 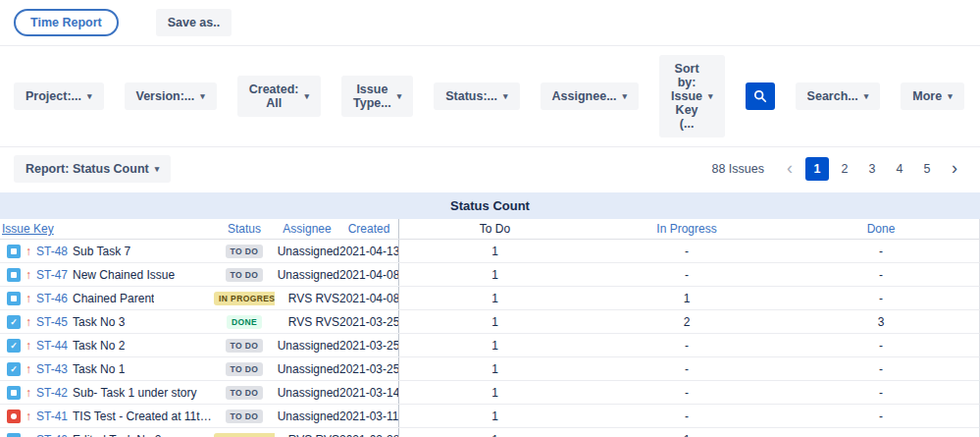 I want to click on column-header-issue-key: Issue Key, so click(x=107, y=229).